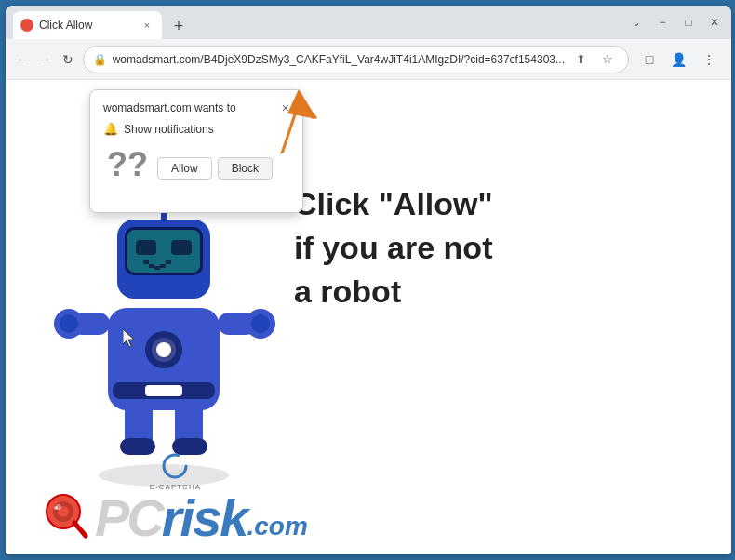  I want to click on active-tab: Click Allow ×, so click(87, 25).